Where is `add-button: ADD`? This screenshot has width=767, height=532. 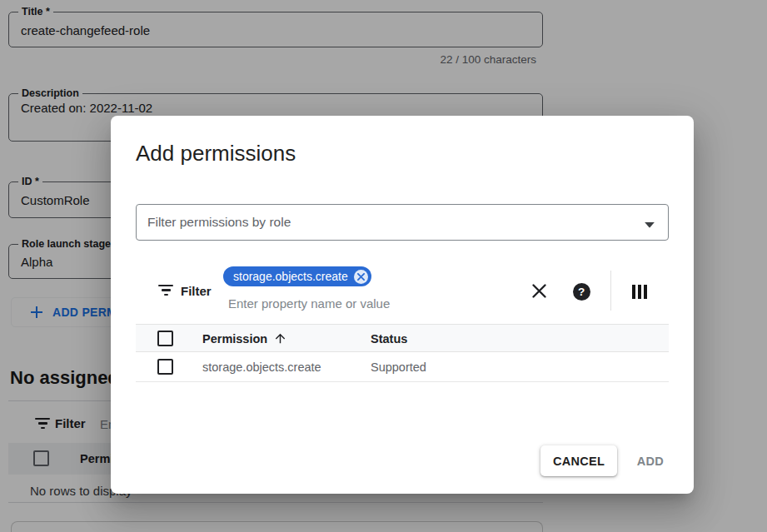 add-button: ADD is located at coordinates (650, 461).